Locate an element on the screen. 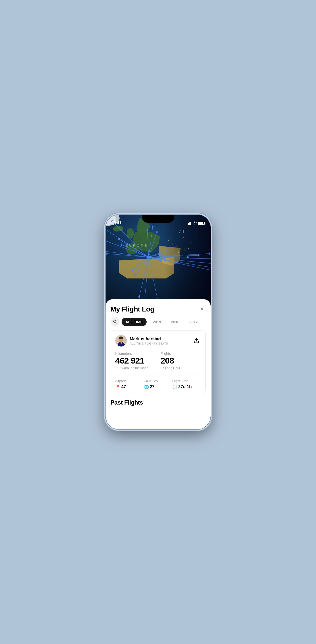 This screenshot has width=316, height=644. sheet-title: My Flight Log is located at coordinates (133, 309).